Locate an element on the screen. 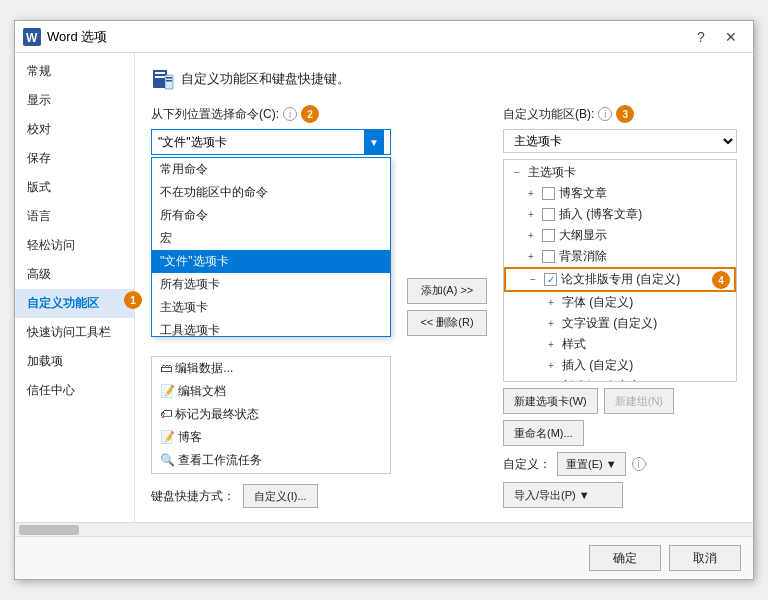 The width and height of the screenshot is (768, 600). list-item-all-tabs: 所有选项卡 is located at coordinates (271, 284).